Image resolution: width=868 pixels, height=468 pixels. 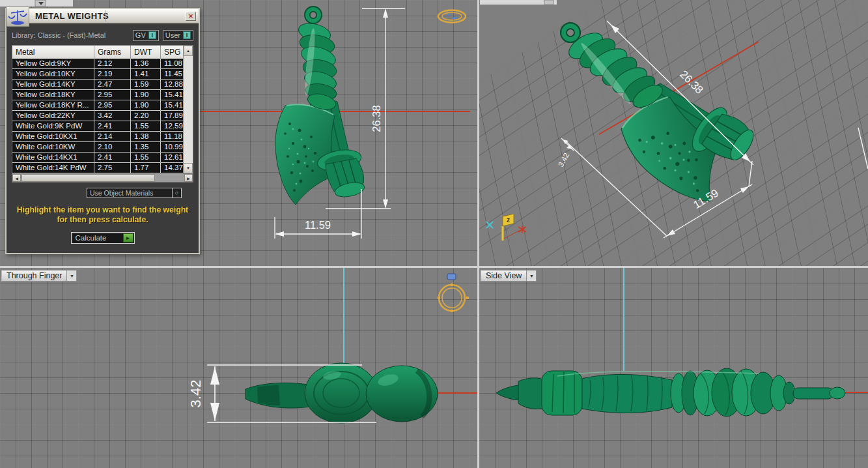 What do you see at coordinates (53, 74) in the screenshot?
I see `cell-metal: Yellow Gold:10KY` at bounding box center [53, 74].